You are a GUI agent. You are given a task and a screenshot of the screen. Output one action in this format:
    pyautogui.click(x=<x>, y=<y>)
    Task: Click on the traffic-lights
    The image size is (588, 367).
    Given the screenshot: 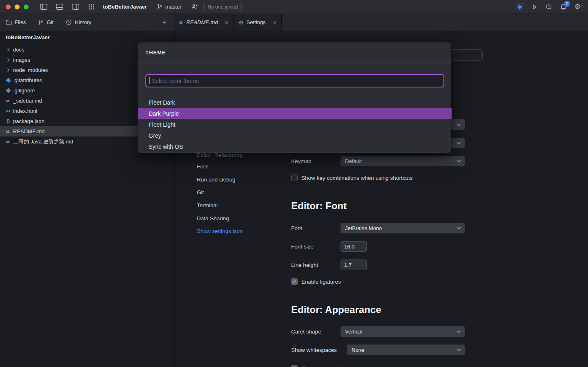 What is the action you would take?
    pyautogui.click(x=17, y=7)
    